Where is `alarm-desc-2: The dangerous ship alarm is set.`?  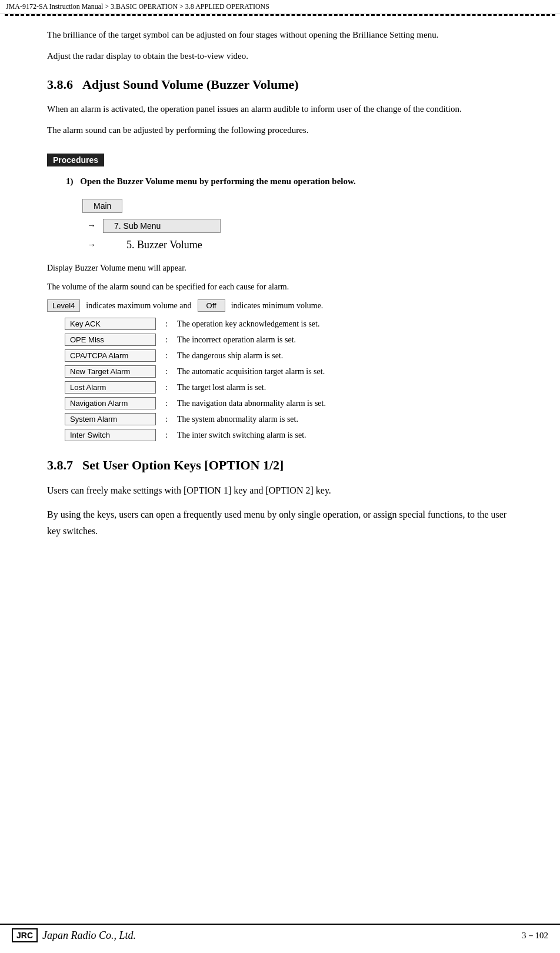
alarm-desc-2: The dangerous ship alarm is set. is located at coordinates (230, 356).